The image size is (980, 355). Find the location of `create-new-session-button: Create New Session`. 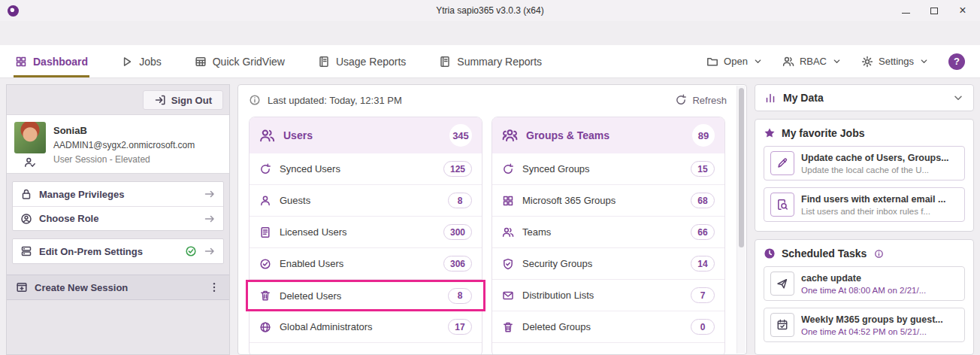

create-new-session-button: Create New Session is located at coordinates (118, 287).